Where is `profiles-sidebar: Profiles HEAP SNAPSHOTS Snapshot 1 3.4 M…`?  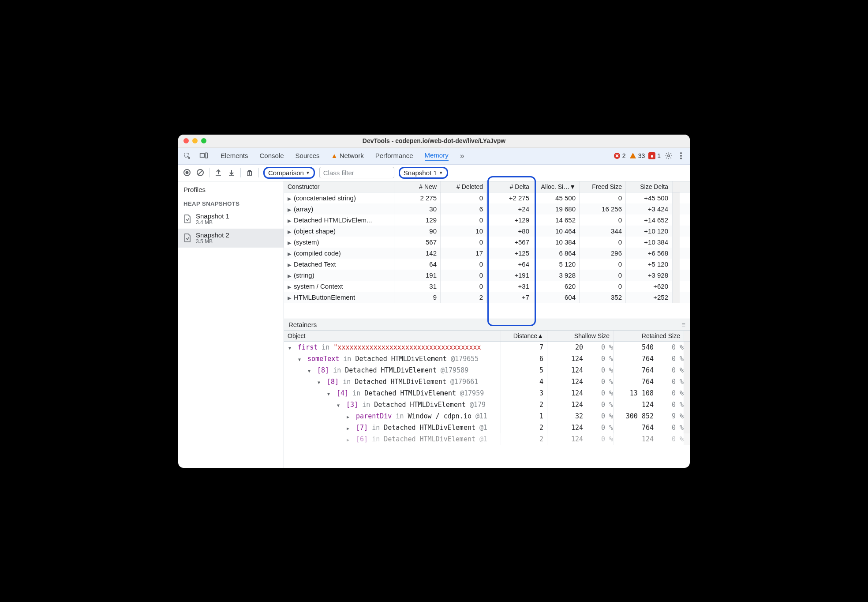 profiles-sidebar: Profiles HEAP SNAPSHOTS Snapshot 1 3.4 M… is located at coordinates (231, 325).